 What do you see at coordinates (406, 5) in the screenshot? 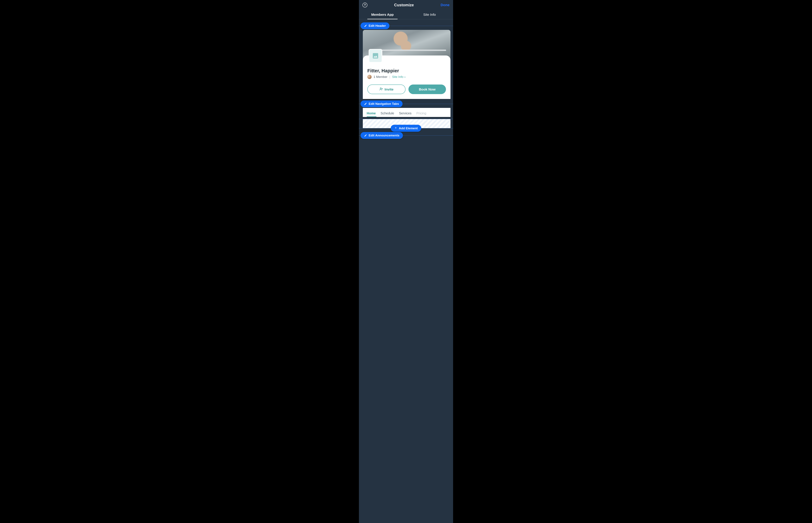
I see `topbar: ? Customize Done` at bounding box center [406, 5].